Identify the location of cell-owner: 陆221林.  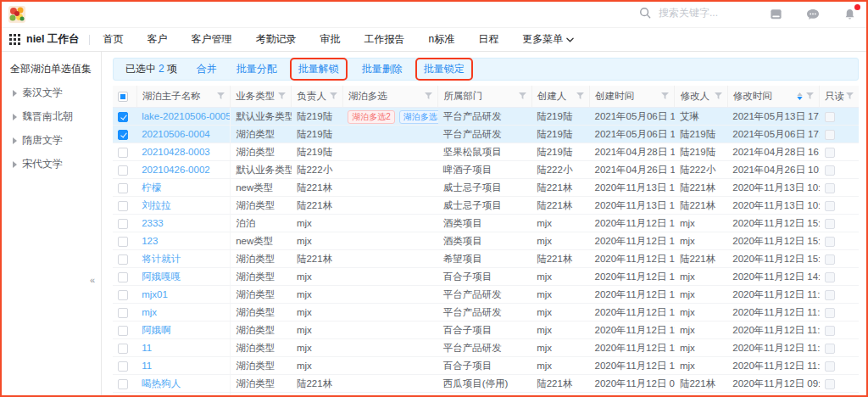
(317, 383).